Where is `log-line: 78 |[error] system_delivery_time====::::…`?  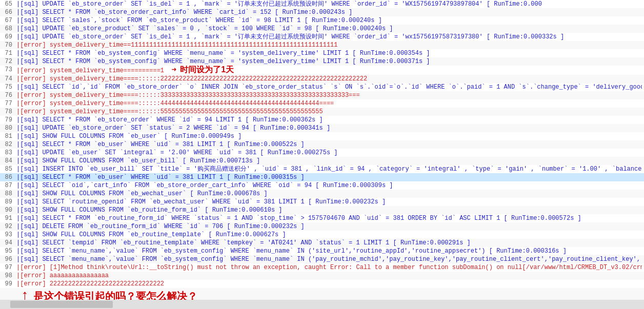
log-line: 78 |[error] system_delivery_time====::::… is located at coordinates (322, 112).